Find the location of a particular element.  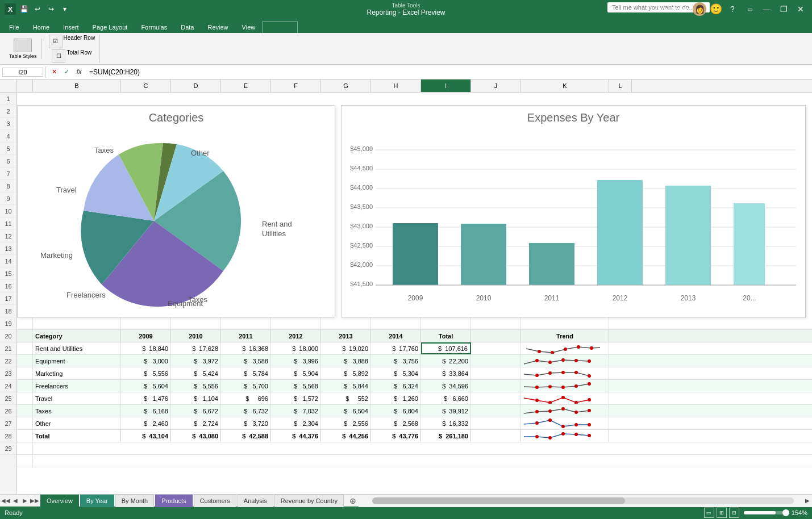

label-rent: Rent and is located at coordinates (277, 224).